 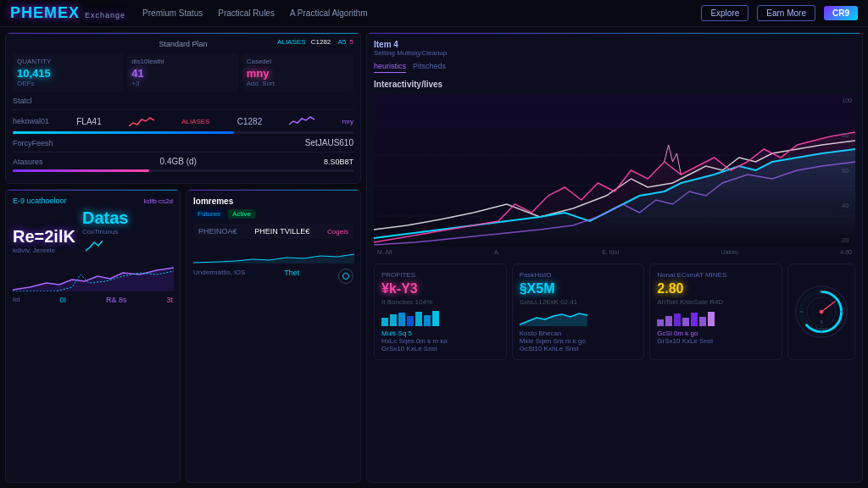 I want to click on top-nav: PHEMEX Exchange Premium Status Practical…, so click(x=434, y=14).